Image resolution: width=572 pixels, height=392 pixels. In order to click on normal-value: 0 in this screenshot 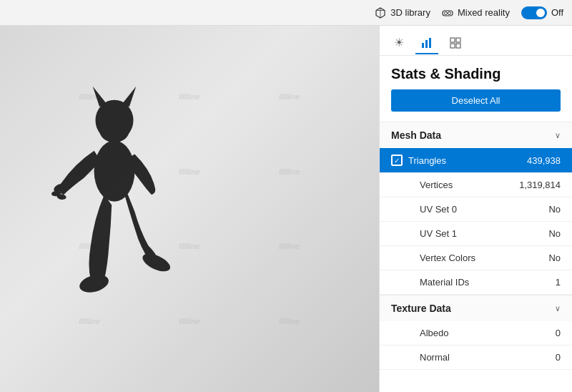, I will do `click(558, 358)`.